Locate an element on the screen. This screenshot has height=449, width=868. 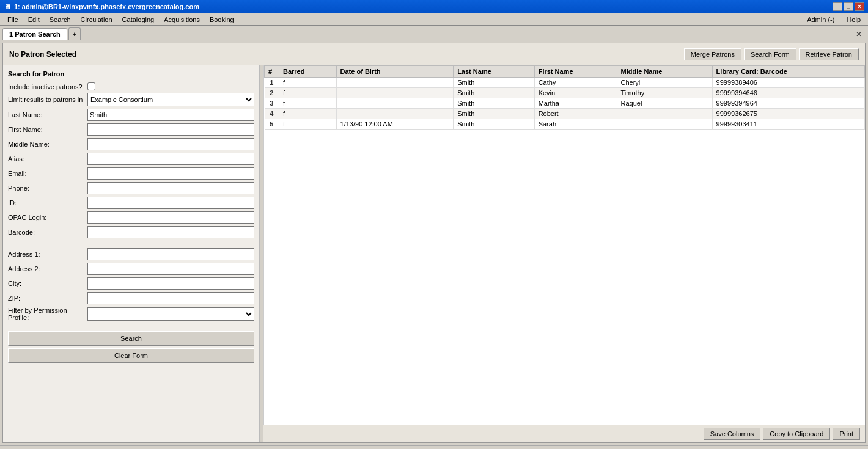
limit-patrons-row: Limit results to patrons in Example Cons… is located at coordinates (131, 100).